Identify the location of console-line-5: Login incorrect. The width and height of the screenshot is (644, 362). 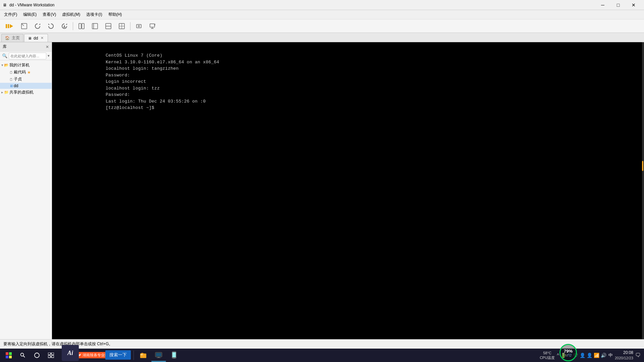
(370, 82).